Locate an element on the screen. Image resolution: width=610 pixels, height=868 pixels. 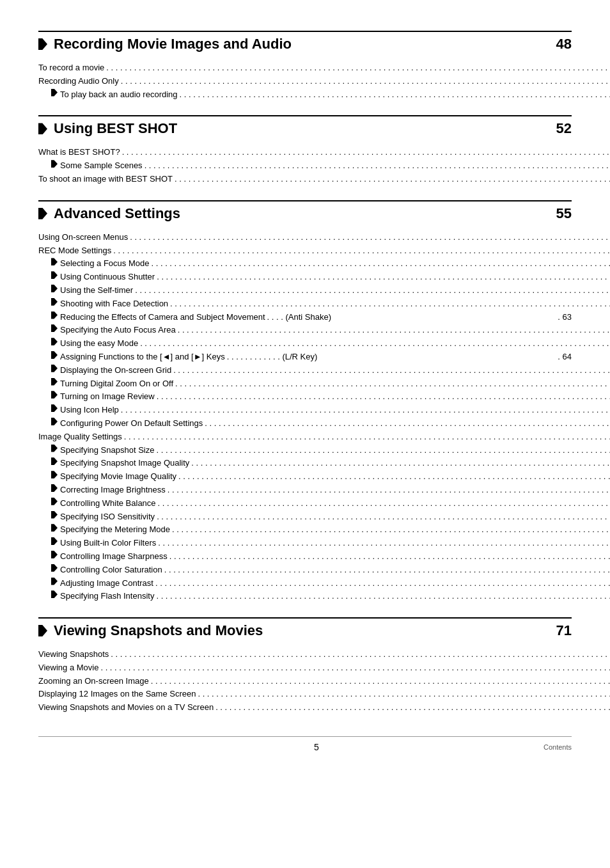
entry-left: Specifying Movie Image Quality . . . . .… is located at coordinates (331, 477).